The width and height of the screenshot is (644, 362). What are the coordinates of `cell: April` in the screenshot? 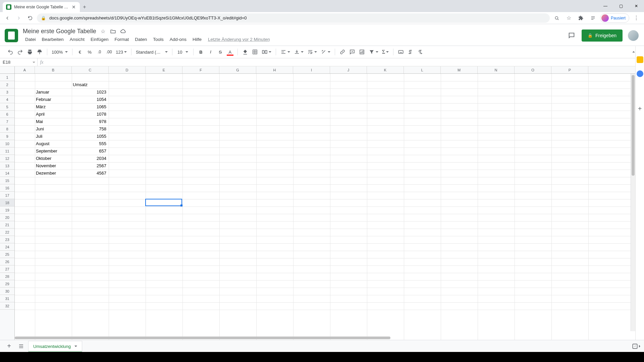 It's located at (53, 114).